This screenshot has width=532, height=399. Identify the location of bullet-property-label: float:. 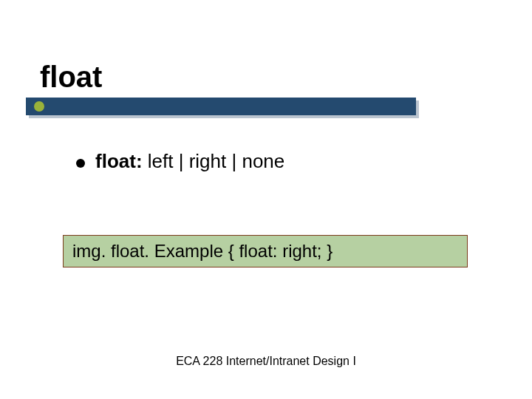
(119, 161).